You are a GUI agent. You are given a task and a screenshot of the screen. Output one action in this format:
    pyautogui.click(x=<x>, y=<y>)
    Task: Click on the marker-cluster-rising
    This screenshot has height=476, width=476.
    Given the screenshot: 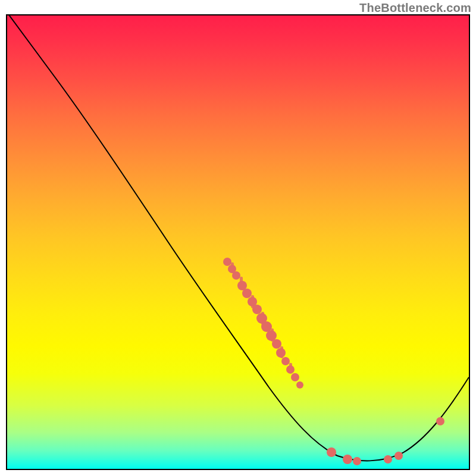 What is the action you would take?
    pyautogui.click(x=440, y=421)
    